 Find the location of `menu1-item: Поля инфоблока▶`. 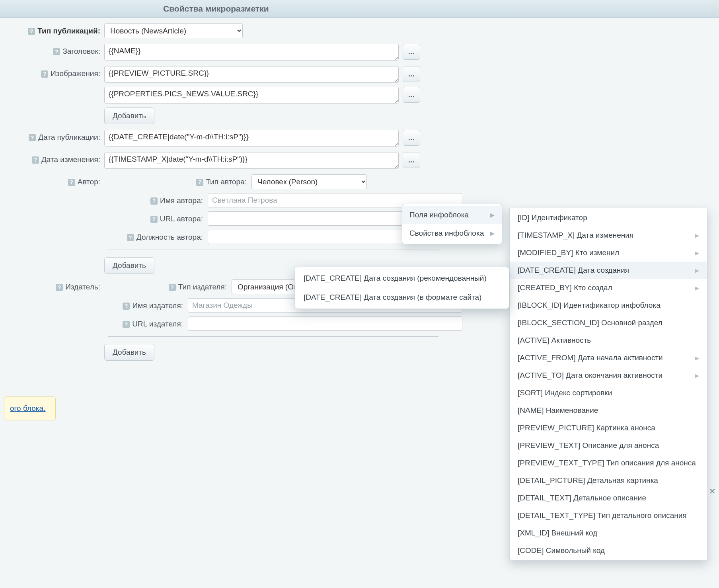

menu1-item: Поля инфоблока▶ is located at coordinates (452, 215).